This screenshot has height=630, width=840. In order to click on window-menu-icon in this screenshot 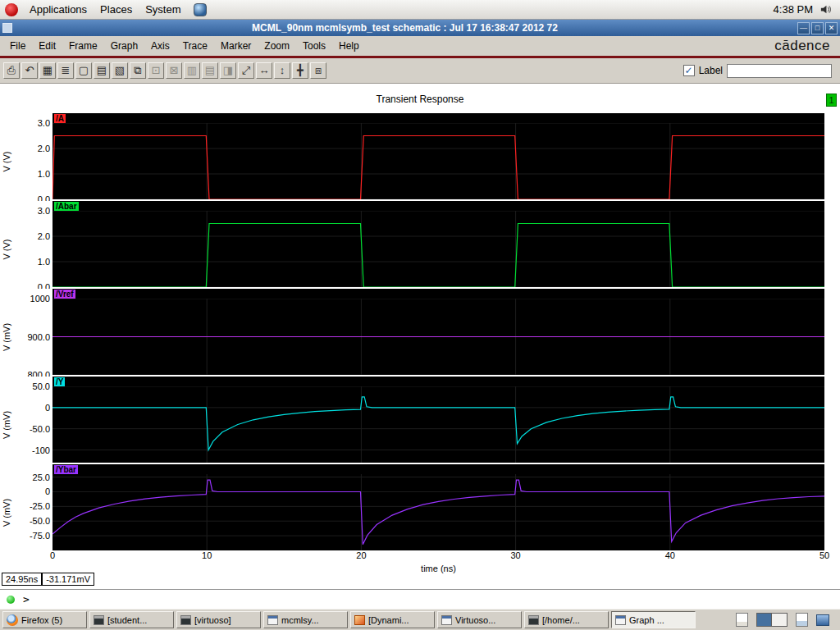, I will do `click(7, 28)`.